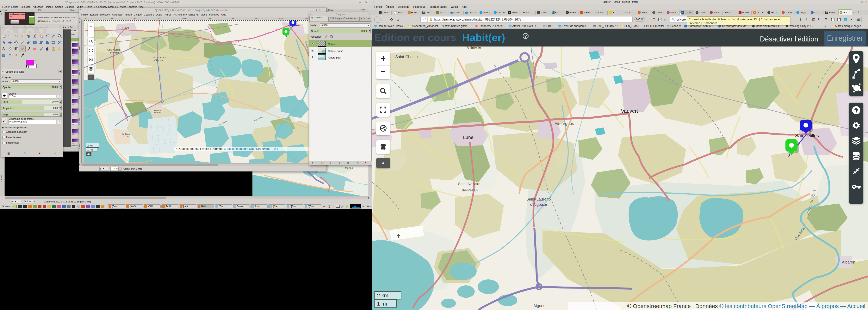  Describe the element at coordinates (848, 262) in the screenshot. I see `svg-text: Albaron` at that location.